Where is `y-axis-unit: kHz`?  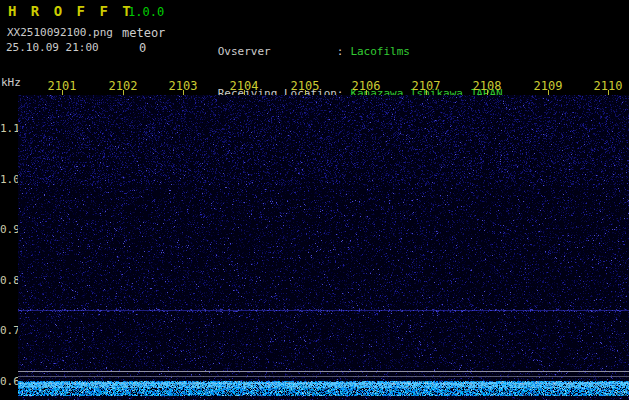 y-axis-unit: kHz is located at coordinates (11, 82).